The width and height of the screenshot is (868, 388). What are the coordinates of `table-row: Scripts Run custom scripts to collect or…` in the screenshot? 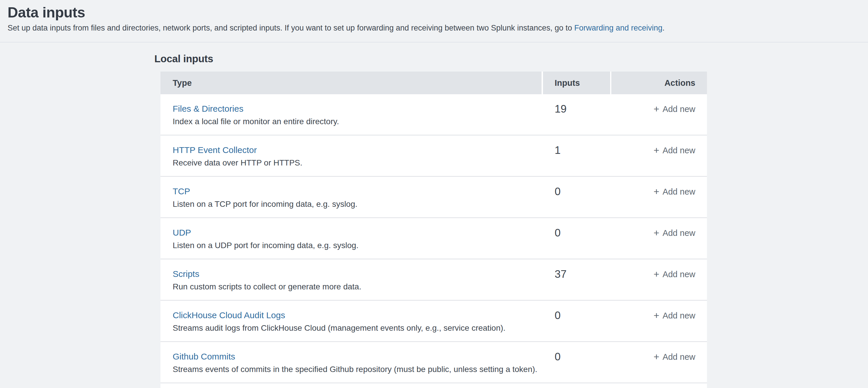 It's located at (434, 280).